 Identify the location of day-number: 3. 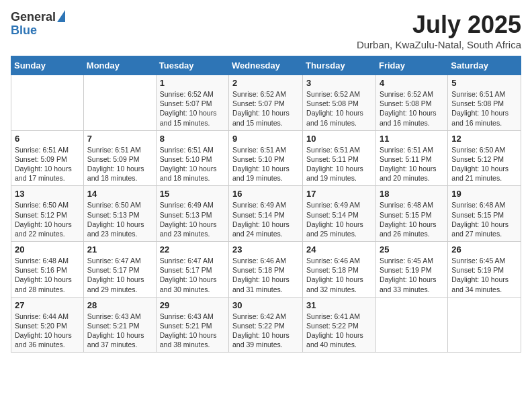
(339, 83).